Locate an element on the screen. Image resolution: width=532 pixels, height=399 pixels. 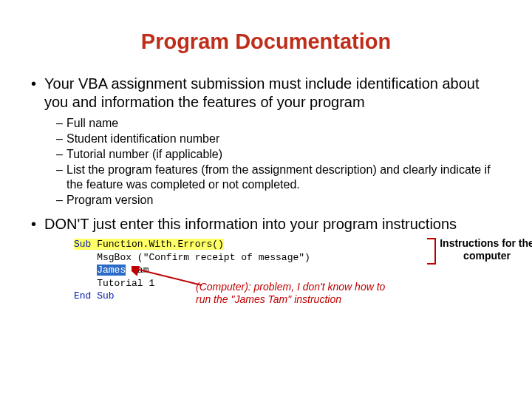
problem-annotation: (Computer): problem, I don't know how to… is located at coordinates (292, 293).